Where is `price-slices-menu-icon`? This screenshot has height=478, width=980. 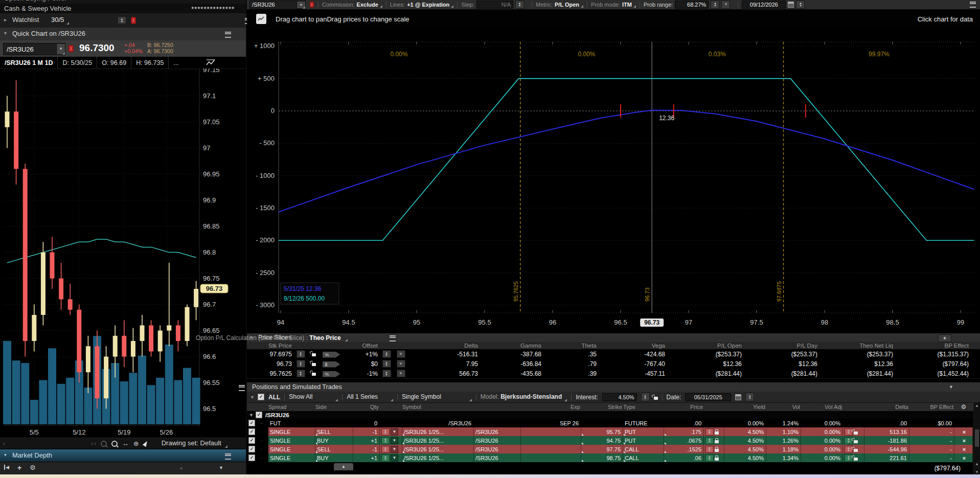 price-slices-menu-icon is located at coordinates (393, 338).